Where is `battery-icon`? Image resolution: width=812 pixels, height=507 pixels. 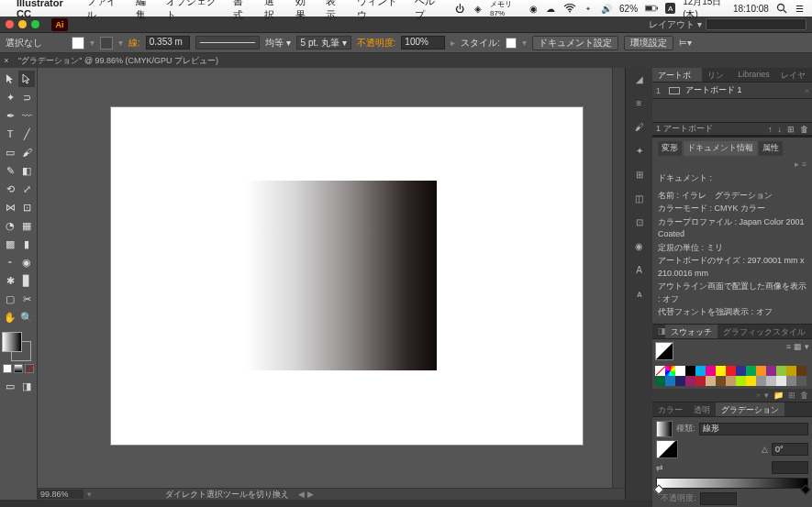
battery-icon is located at coordinates (651, 8).